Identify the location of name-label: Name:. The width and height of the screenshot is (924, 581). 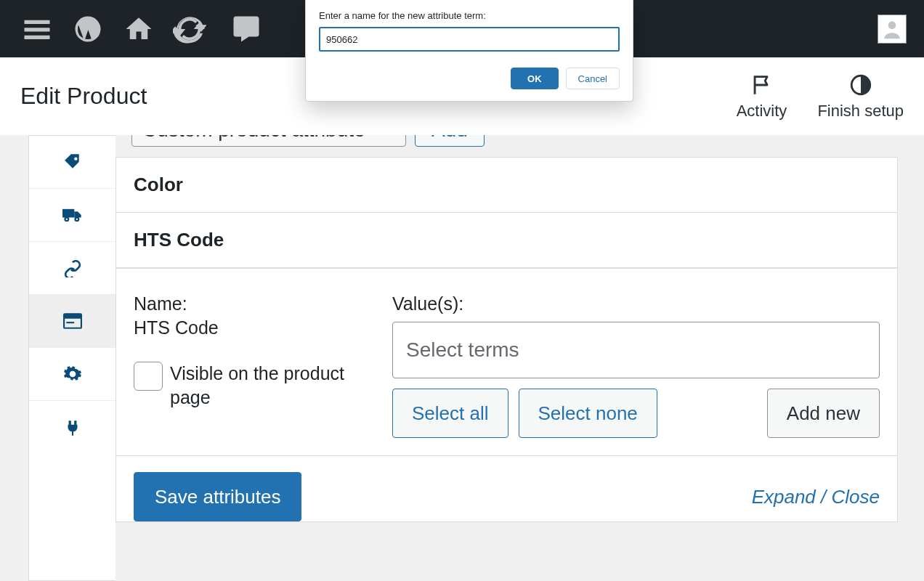
(257, 304).